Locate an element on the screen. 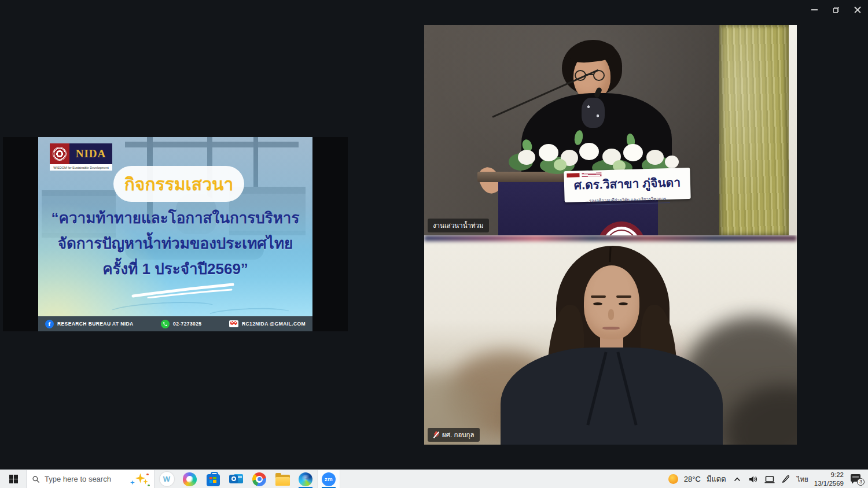  nida-tagline: WISDOM for Sustainable Development is located at coordinates (81, 168).